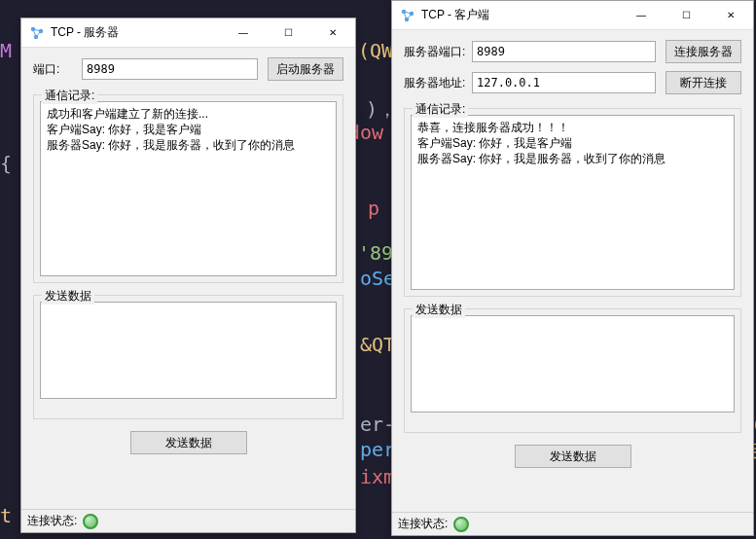 This screenshot has height=539, width=756. What do you see at coordinates (438, 84) in the screenshot?
I see `server-addr-label: 服务器地址:` at bounding box center [438, 84].